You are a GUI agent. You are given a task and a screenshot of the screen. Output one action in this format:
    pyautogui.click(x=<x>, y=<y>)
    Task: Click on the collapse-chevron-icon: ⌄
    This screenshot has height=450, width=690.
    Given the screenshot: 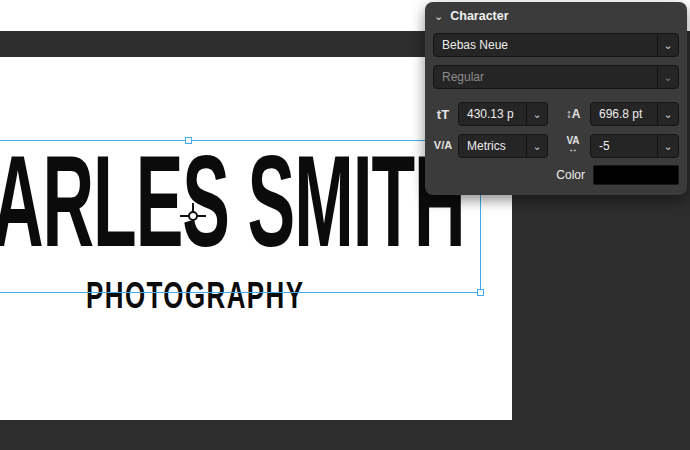 What is the action you would take?
    pyautogui.click(x=438, y=16)
    